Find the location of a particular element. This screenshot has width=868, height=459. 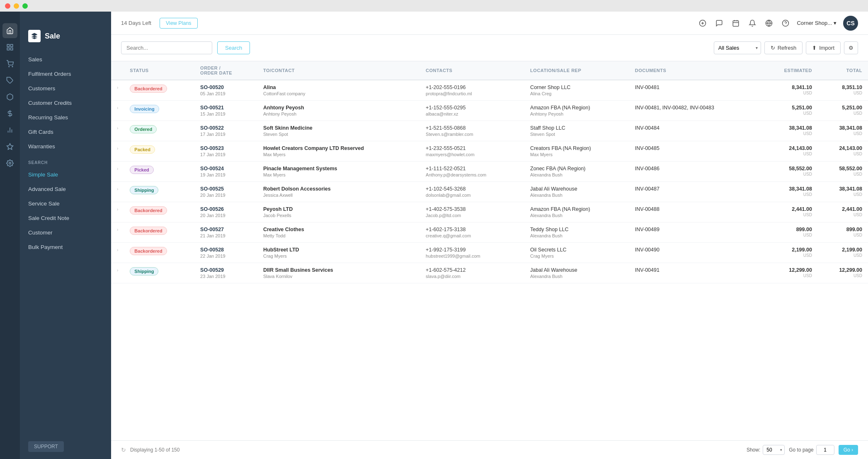

table-row: › Shipping SO-00525 20 Jan 2019 Robert D… is located at coordinates (490, 192).